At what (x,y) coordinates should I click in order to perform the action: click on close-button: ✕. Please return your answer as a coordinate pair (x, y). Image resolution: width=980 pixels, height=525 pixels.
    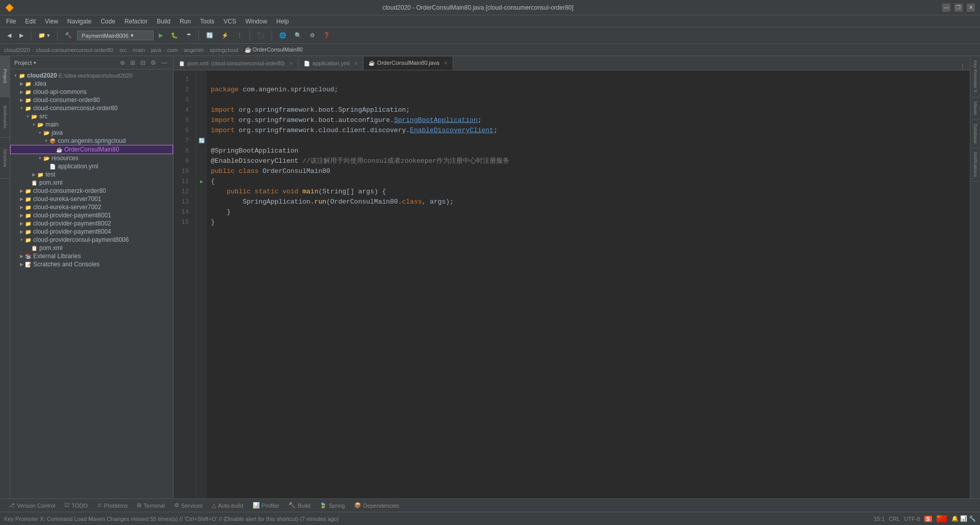
    Looking at the image, I should click on (971, 8).